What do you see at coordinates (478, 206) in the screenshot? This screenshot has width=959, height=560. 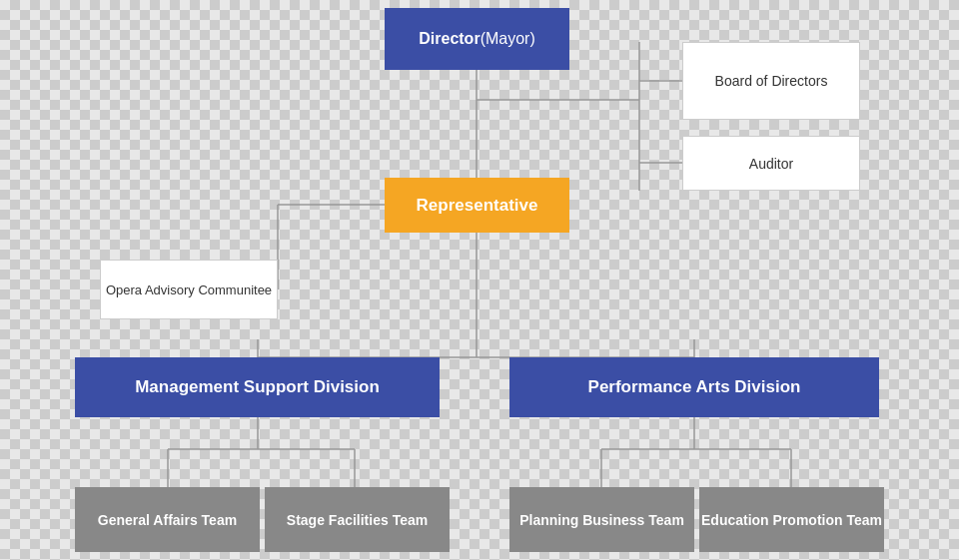 I see `representative-label: Representative` at bounding box center [478, 206].